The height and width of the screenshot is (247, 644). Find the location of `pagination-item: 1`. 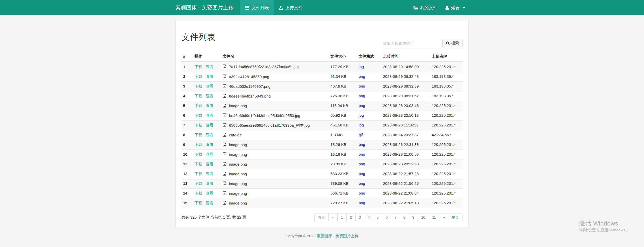

pagination-item: 1 is located at coordinates (342, 218).